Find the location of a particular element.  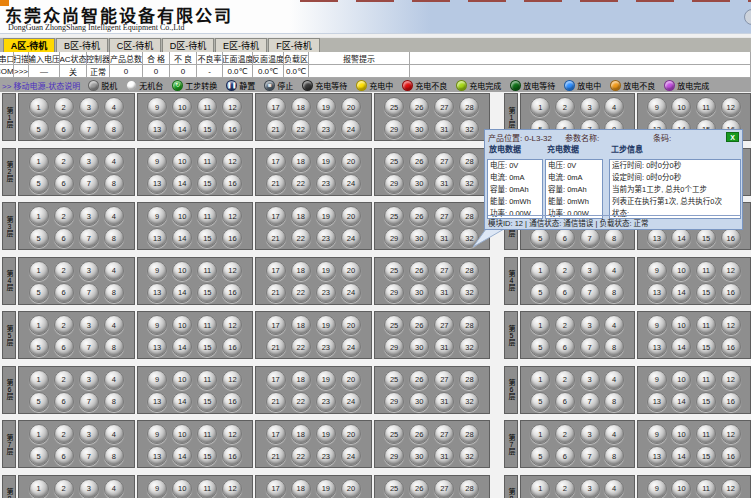

cell-button-right-L5-1: 1 is located at coordinates (540, 325).